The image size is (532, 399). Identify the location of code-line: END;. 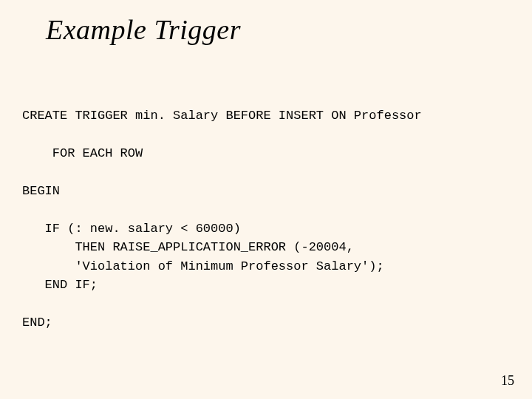
(37, 322).